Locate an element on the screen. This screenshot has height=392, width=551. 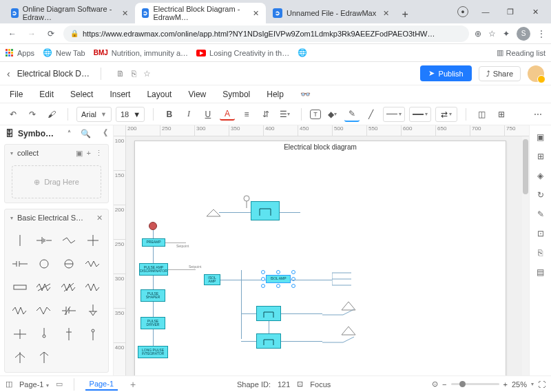
scrollbar-thumb is located at coordinates (526, 167).